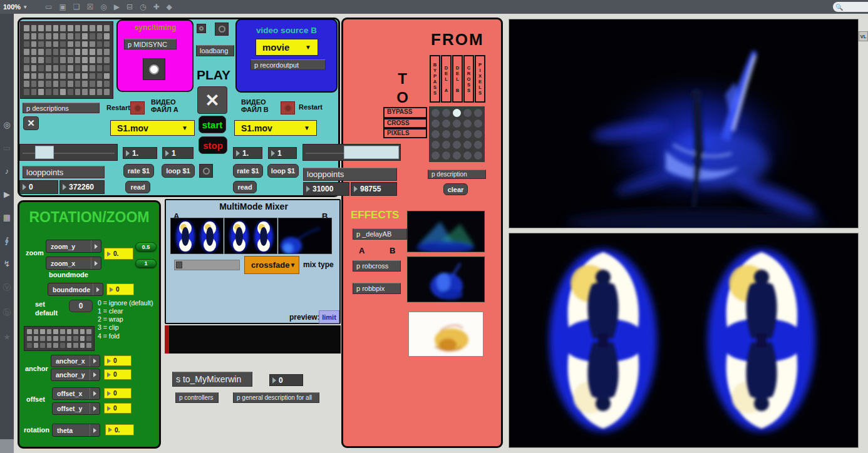 The height and width of the screenshot is (453, 868). Describe the element at coordinates (329, 317) in the screenshot. I see `limit-button: limit` at that location.